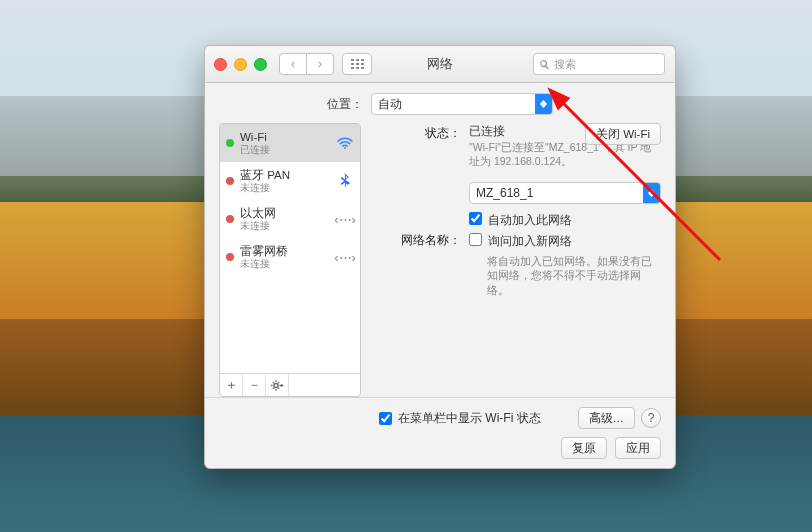 This screenshot has width=812, height=532. Describe the element at coordinates (293, 64) in the screenshot. I see `nav-back-button: ‹` at that location.